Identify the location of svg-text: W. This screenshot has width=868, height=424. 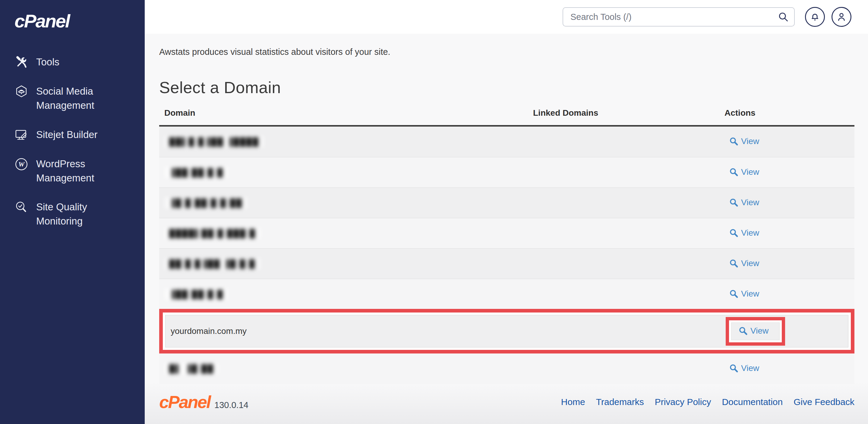
(22, 164).